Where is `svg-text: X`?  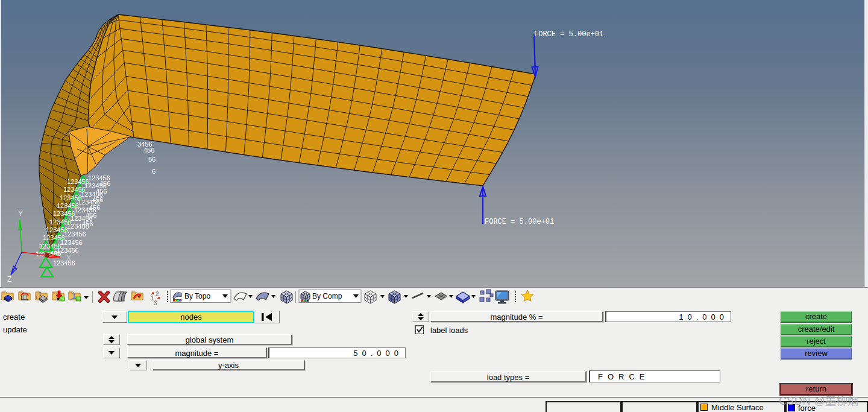
svg-text: X is located at coordinates (69, 258).